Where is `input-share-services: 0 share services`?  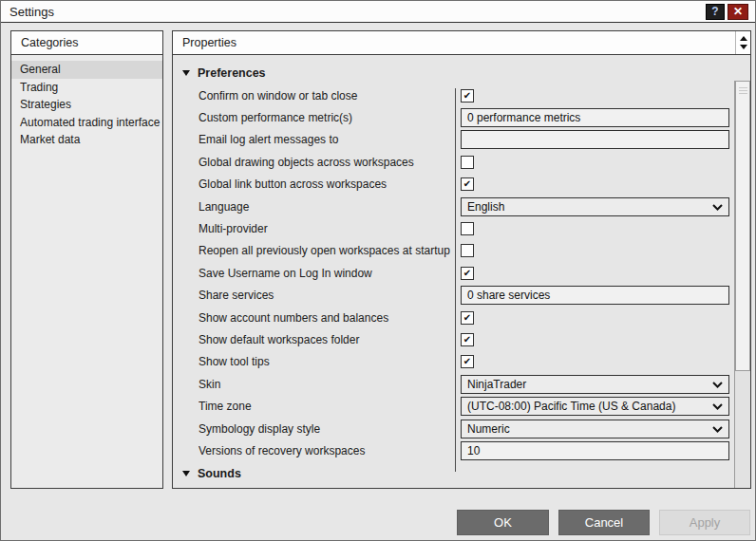 input-share-services: 0 share services is located at coordinates (595, 295).